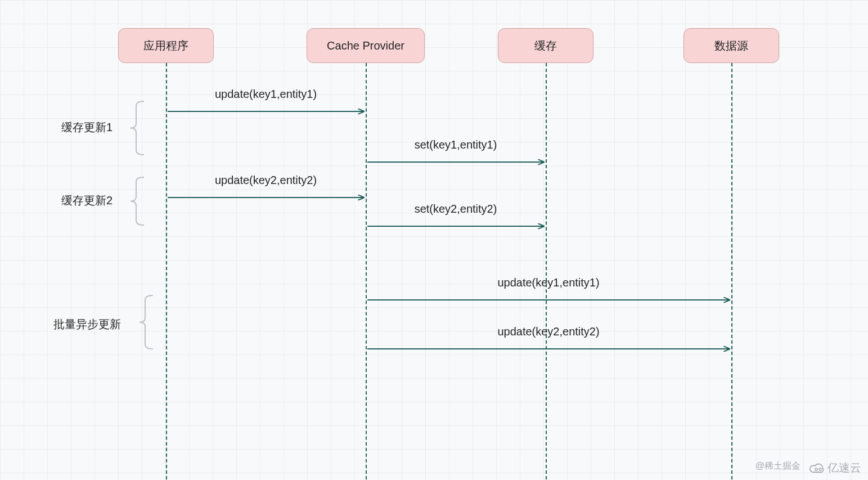 This screenshot has width=868, height=480. What do you see at coordinates (835, 468) in the screenshot?
I see `watermark-brand: 亿速云` at bounding box center [835, 468].